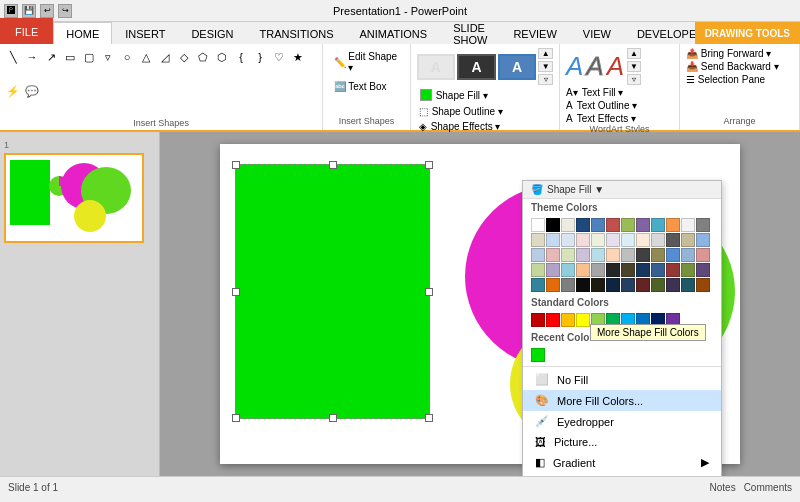  What do you see at coordinates (26, 31) in the screenshot?
I see `tab-file: FILE` at bounding box center [26, 31].